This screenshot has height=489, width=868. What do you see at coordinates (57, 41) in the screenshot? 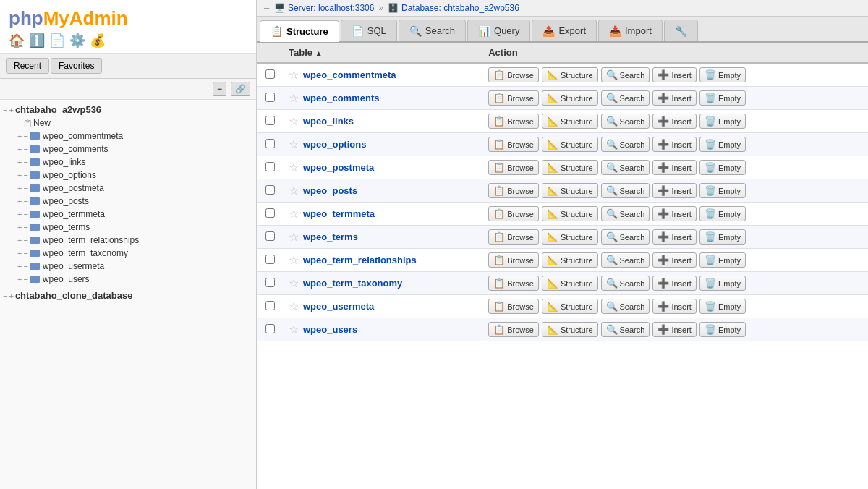
I see `docs-icon: 📄` at bounding box center [57, 41].